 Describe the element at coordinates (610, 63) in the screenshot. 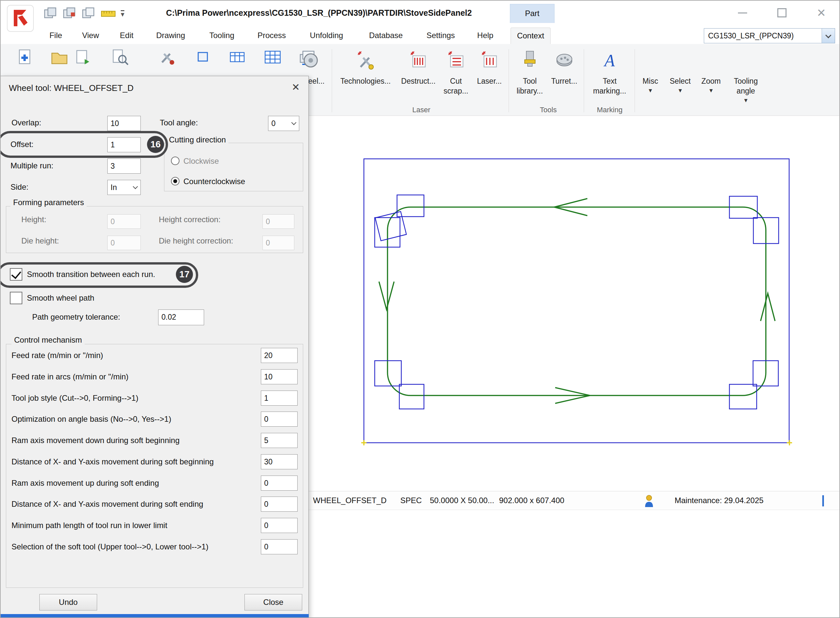

I see `text-marking-icon: A` at that location.